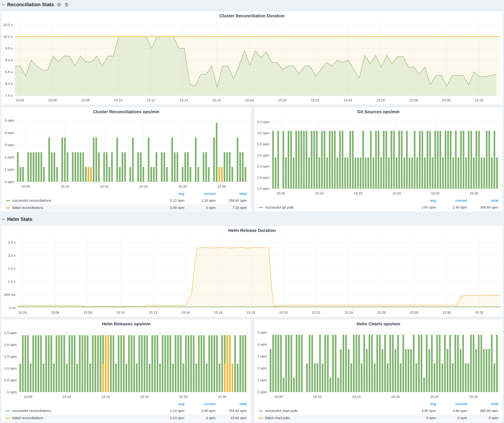 The width and height of the screenshot is (504, 423). I want to click on svg-text: 2.5 opm, so click(11, 333).